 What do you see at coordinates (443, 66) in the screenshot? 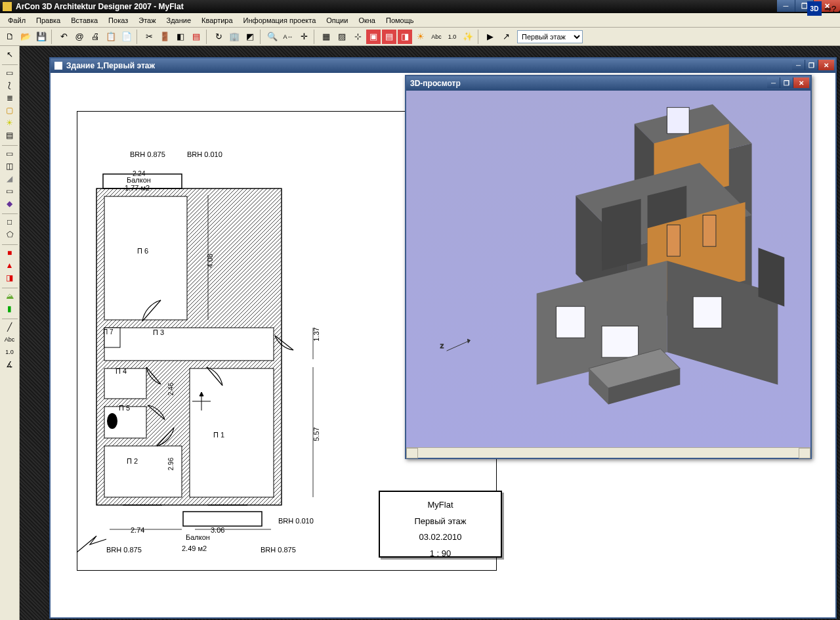
I see `floorplan-titlebar: Здание 1,Первый этаж ─ ❐ ✕` at bounding box center [443, 66].